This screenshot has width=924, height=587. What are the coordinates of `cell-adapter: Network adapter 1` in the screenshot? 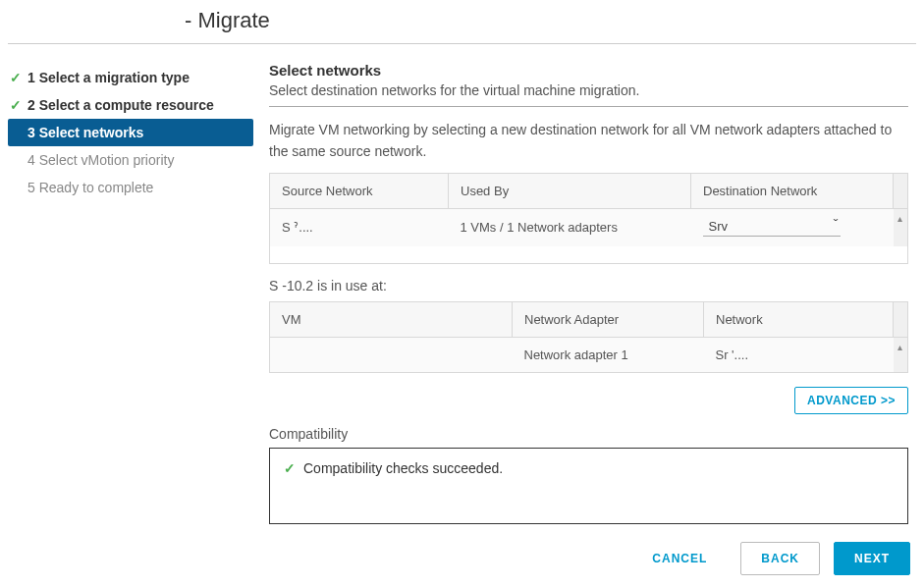 It's located at (609, 355).